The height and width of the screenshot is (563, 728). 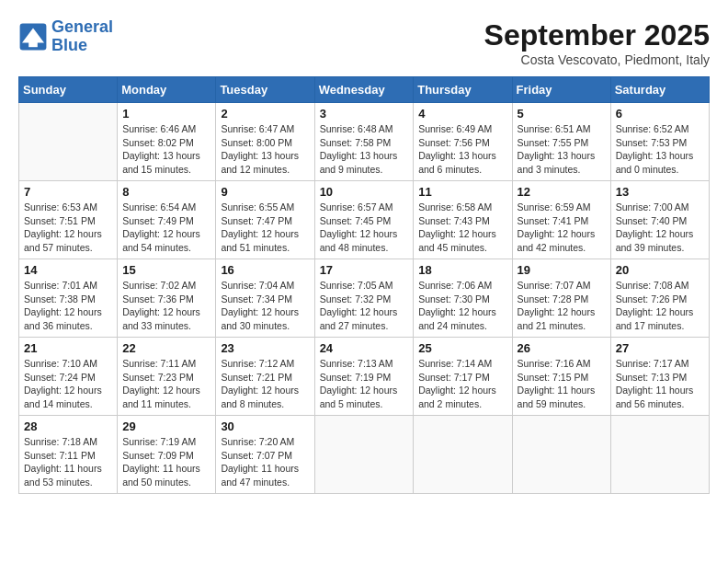 What do you see at coordinates (364, 191) in the screenshot?
I see `day-number: 10` at bounding box center [364, 191].